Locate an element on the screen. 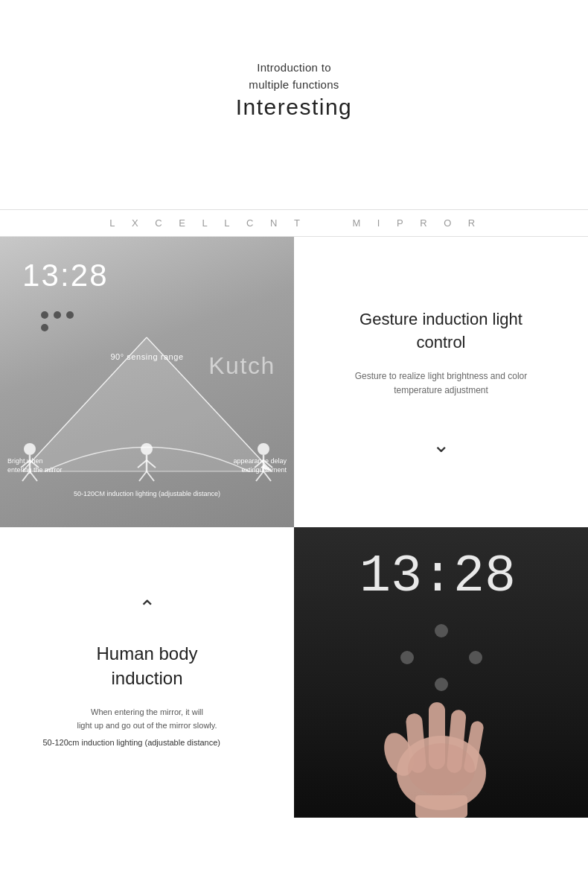 The height and width of the screenshot is (875, 588). range-bottom-label: 50-120CM induction lighting (adjustable … is located at coordinates (147, 494).